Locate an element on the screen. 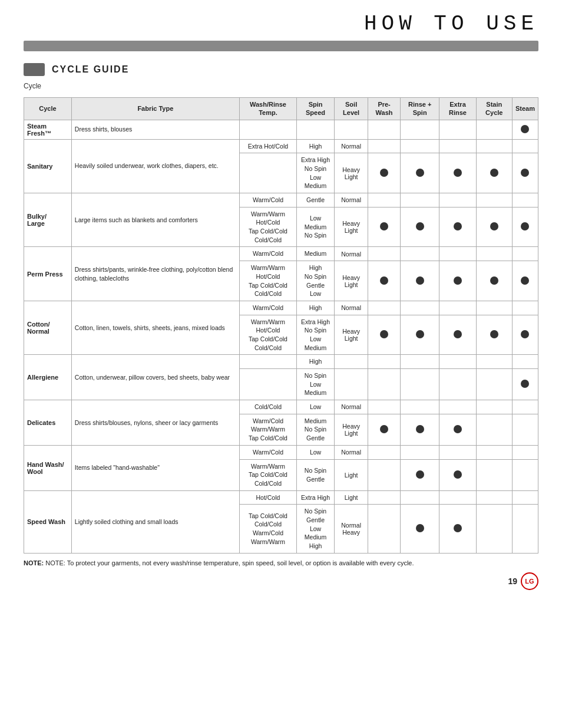 This screenshot has height=728, width=562. col-header-fabric: Fabric Type is located at coordinates (156, 109).